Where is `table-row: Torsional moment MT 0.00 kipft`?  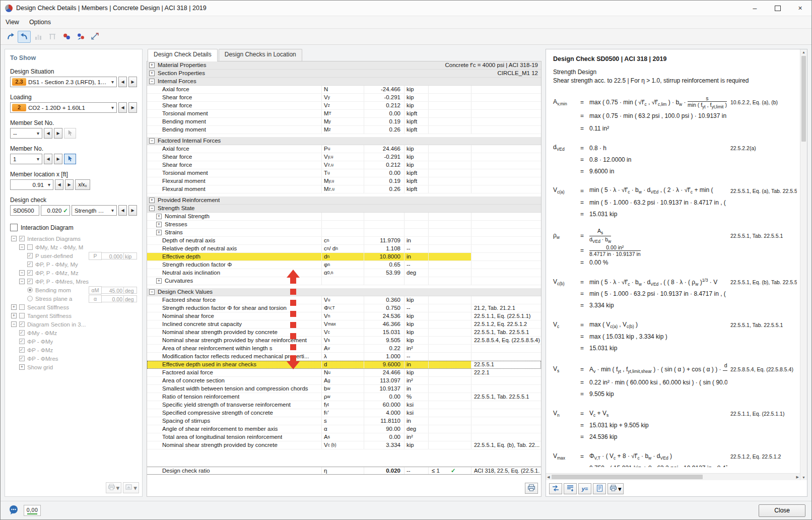 table-row: Torsional moment MT 0.00 kipft is located at coordinates (344, 114).